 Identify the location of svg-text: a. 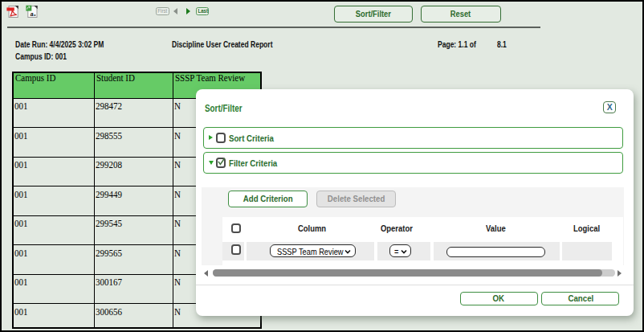
(32, 14).